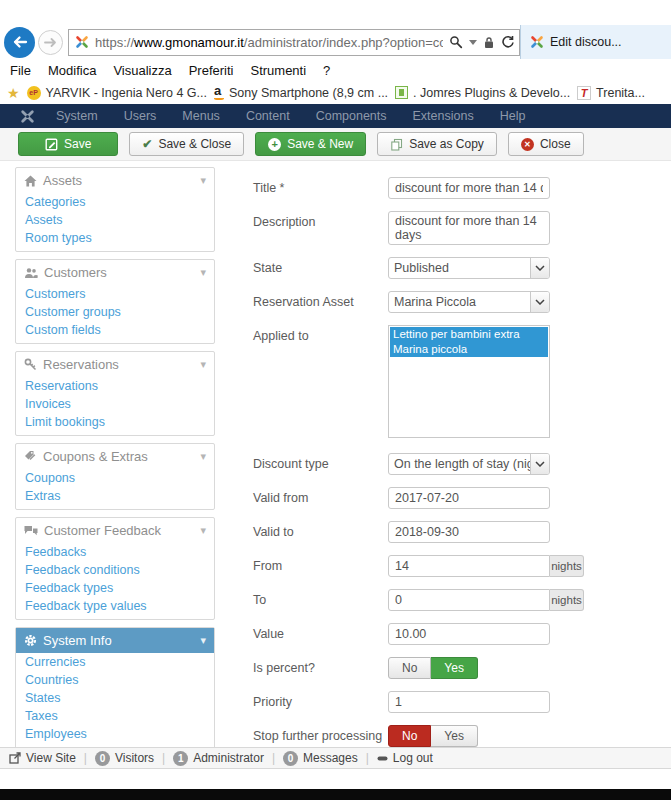  What do you see at coordinates (336, 116) in the screenshot?
I see `joomla-admin-nav: System Users Menus Content Components Ex…` at bounding box center [336, 116].